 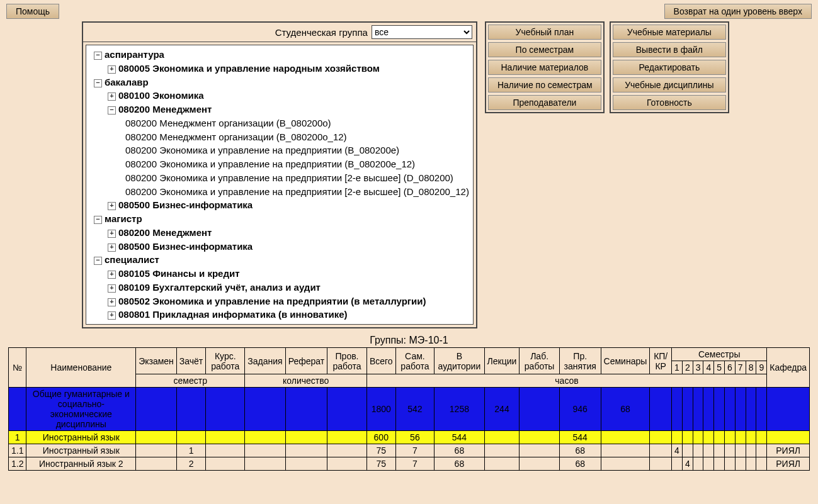 I want to click on table-row: 1 Иностранный язык 600 56 544 544, so click(x=409, y=438).